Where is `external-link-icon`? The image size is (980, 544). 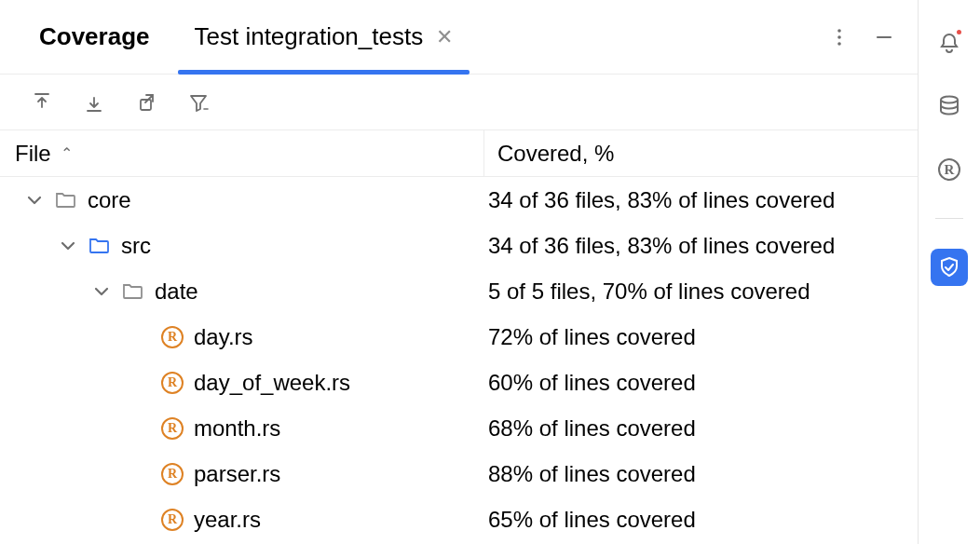
external-link-icon is located at coordinates (146, 102).